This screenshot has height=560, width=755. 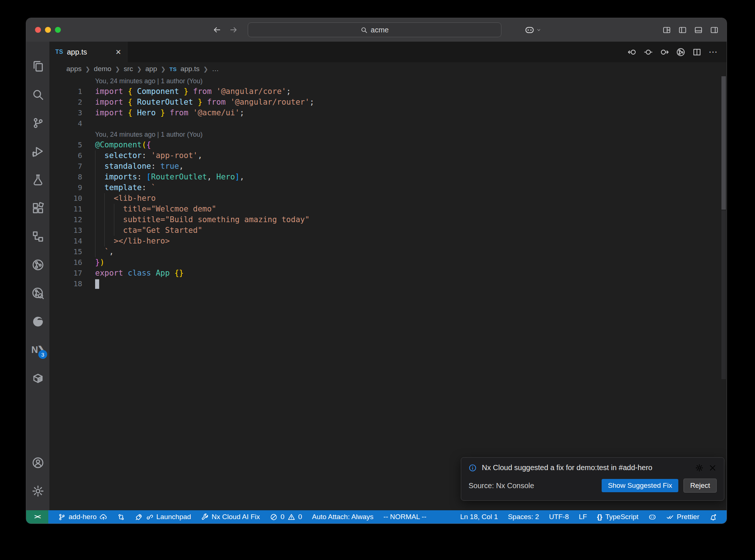 I want to click on breadcrumb-item: apps, so click(x=74, y=69).